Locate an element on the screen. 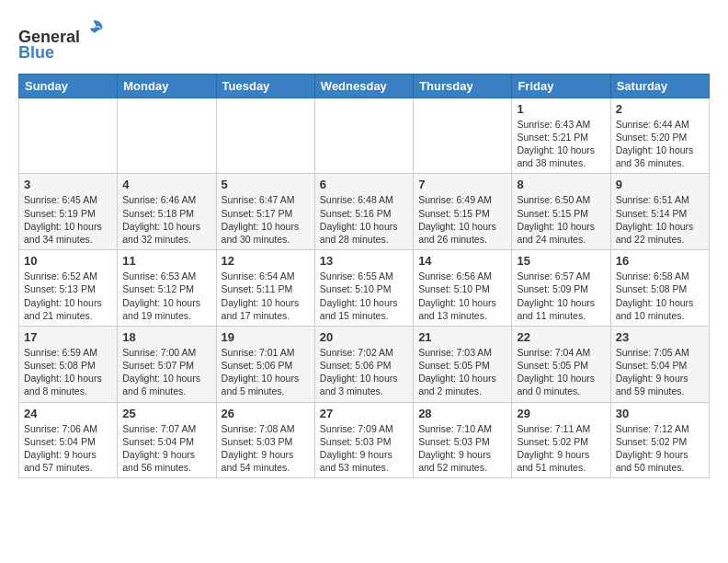 Image resolution: width=728 pixels, height=563 pixels. calendar-day-header: Friday is located at coordinates (561, 86).